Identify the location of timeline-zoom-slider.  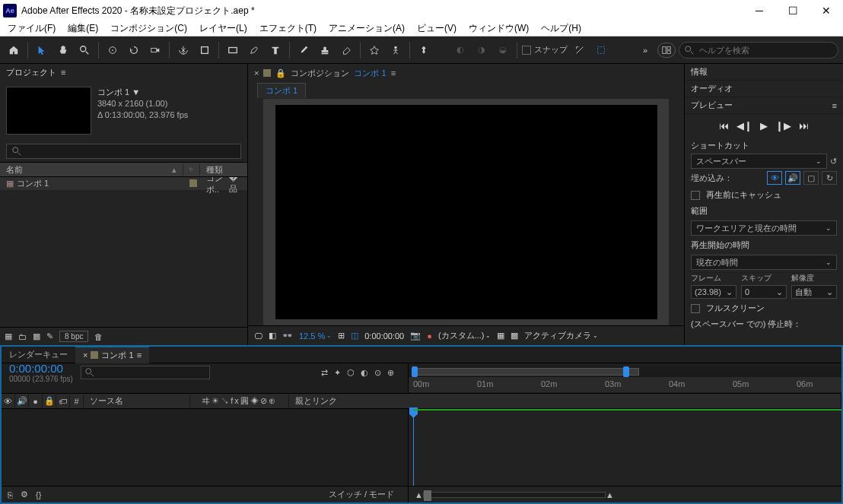
(514, 495).